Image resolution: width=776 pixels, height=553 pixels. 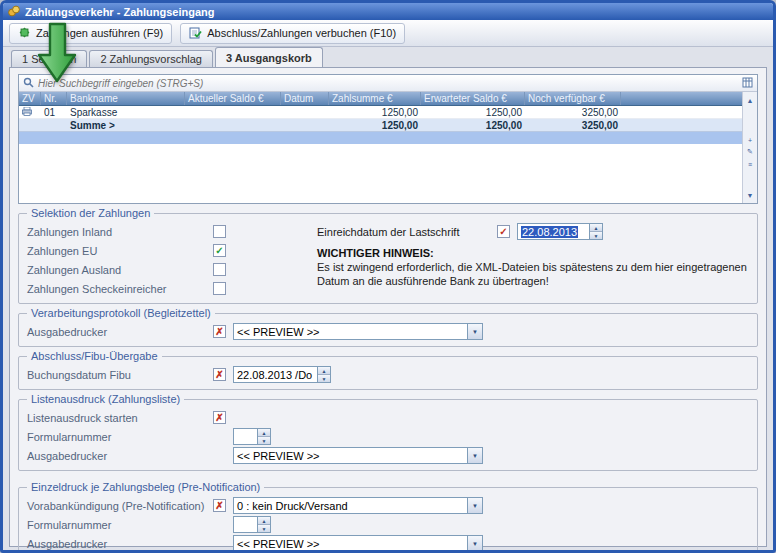 I want to click on section-verarbeitungsprotokoll-title: Verarbeitungsprotokoll (Begleitzettel), so click(x=121, y=313).